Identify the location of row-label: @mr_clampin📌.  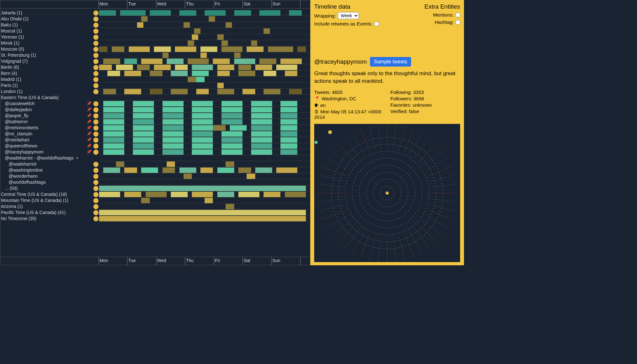
(47, 134).